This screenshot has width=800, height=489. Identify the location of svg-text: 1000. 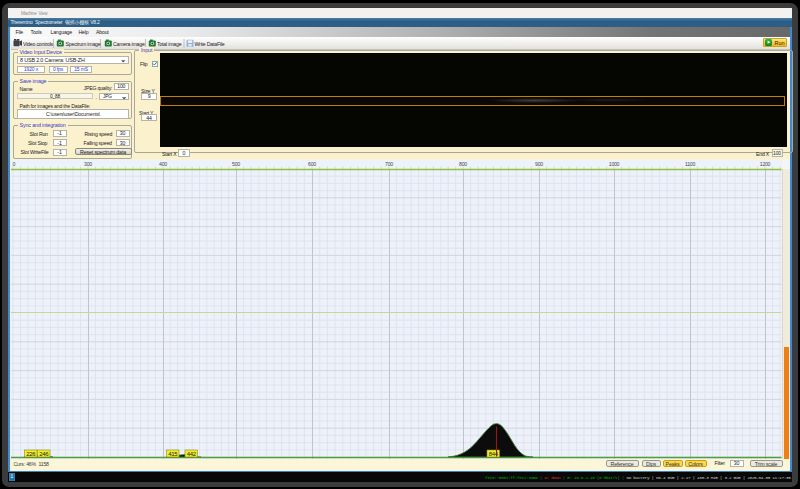
(614, 164).